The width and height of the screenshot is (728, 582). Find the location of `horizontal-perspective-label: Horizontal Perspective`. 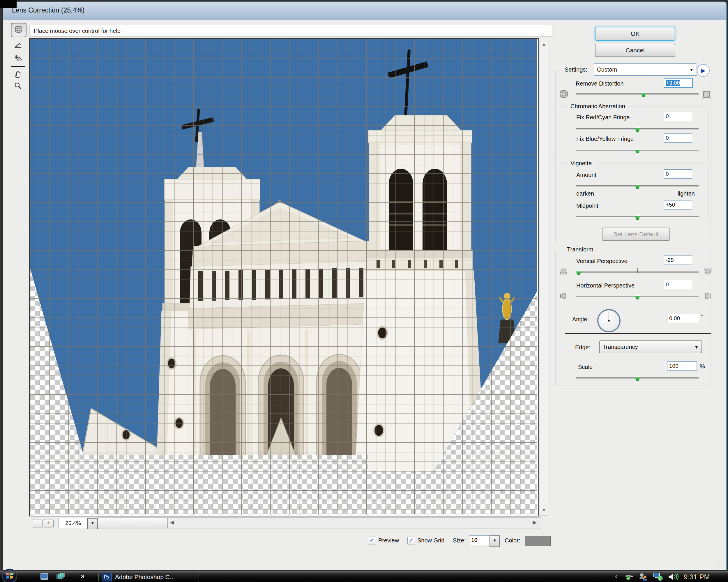

horizontal-perspective-label: Horizontal Perspective is located at coordinates (605, 285).